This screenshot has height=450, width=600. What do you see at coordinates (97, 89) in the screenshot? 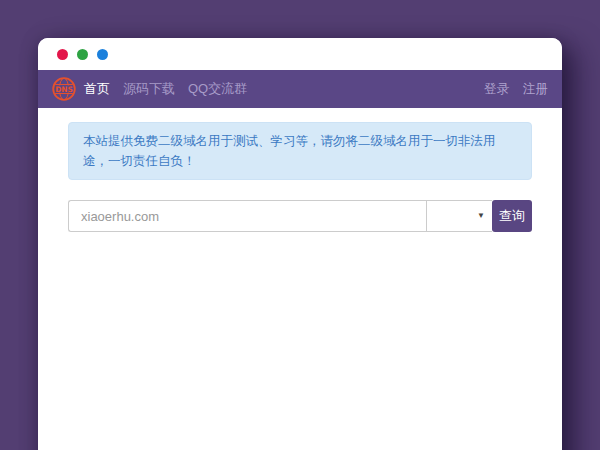
I see `nav-item-home: 首页` at bounding box center [97, 89].